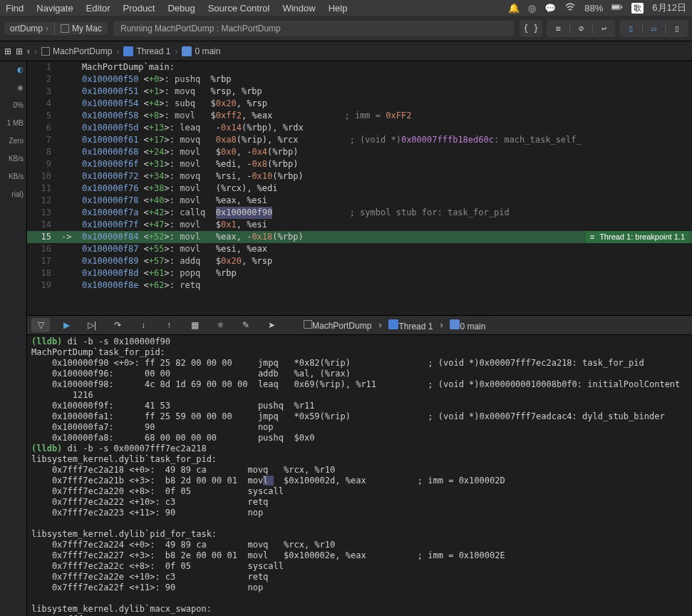 The width and height of the screenshot is (692, 616). I want to click on jump-project: MachPortDump, so click(77, 51).